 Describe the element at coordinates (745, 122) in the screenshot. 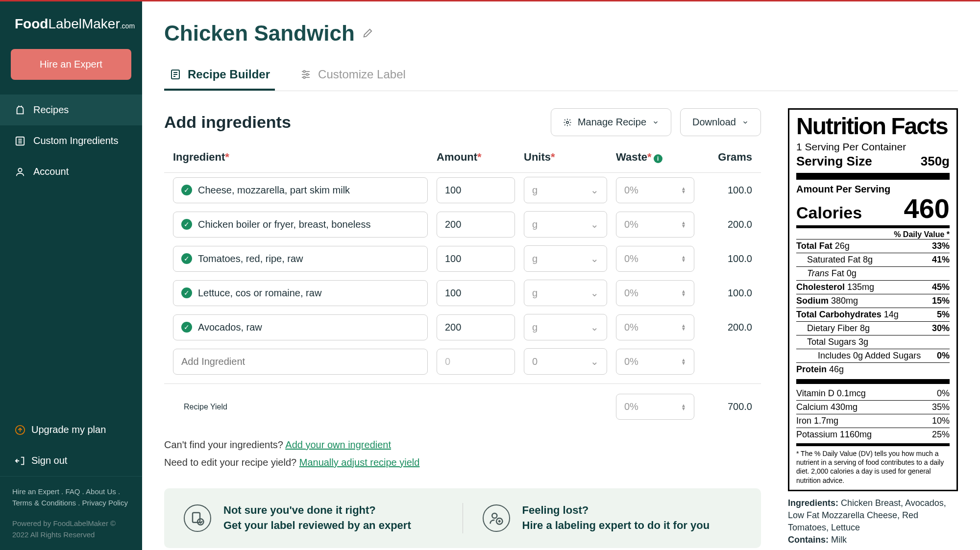

I see `chevron-down-icon` at that location.